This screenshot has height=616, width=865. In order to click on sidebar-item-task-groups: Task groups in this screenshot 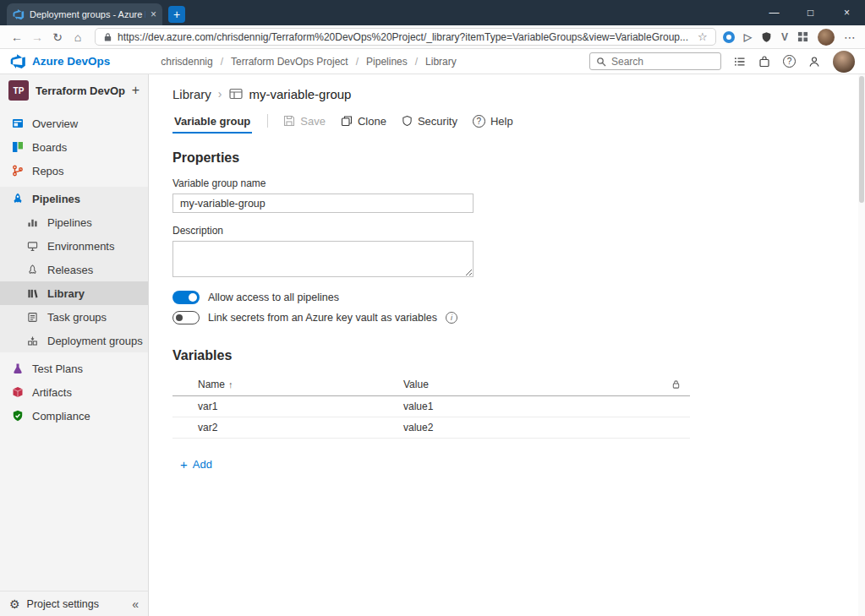, I will do `click(74, 317)`.